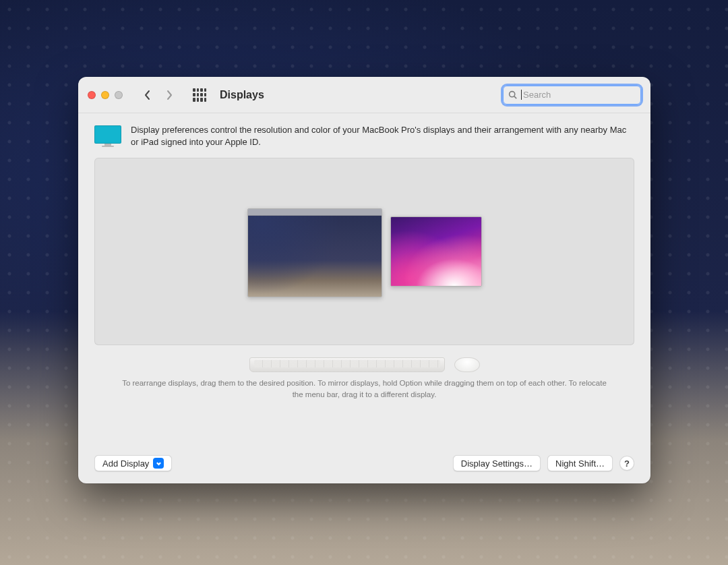 This screenshot has height=565, width=728. I want to click on menu-bar-handle, so click(315, 212).